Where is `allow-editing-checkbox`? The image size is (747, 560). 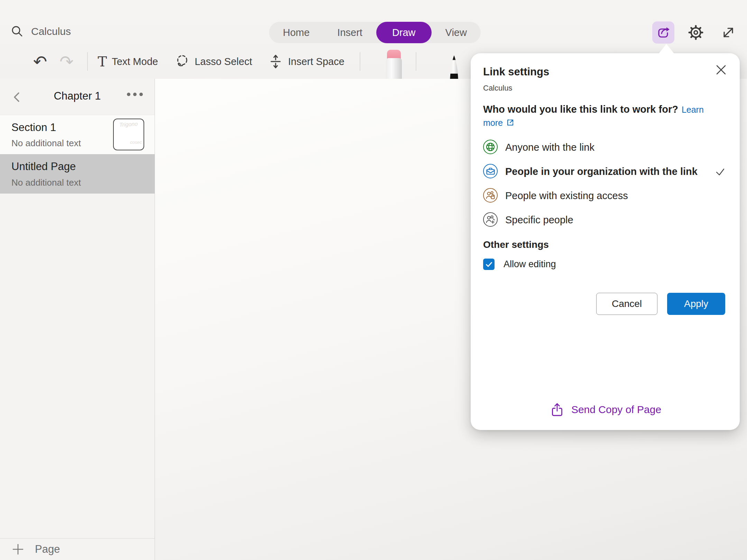
allow-editing-checkbox is located at coordinates (489, 264).